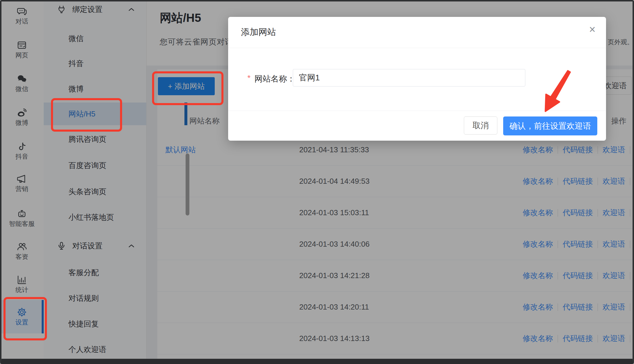 Image resolution: width=634 pixels, height=364 pixels. Describe the element at coordinates (481, 126) in the screenshot. I see `cancel-button: 取消` at that location.